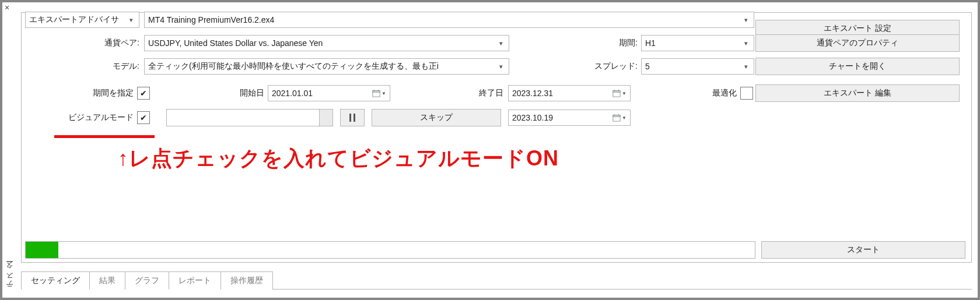  Describe the element at coordinates (292, 93) in the screenshot. I see `from-date-value: 2021.01.01` at that location.